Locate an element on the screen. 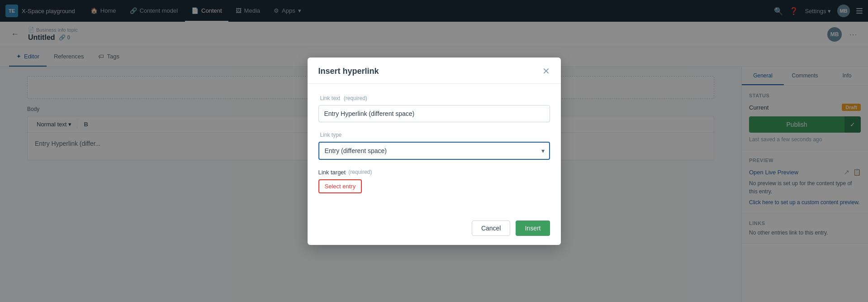 Image resolution: width=868 pixels, height=302 pixels. cancel-button: Cancel is located at coordinates (491, 228).